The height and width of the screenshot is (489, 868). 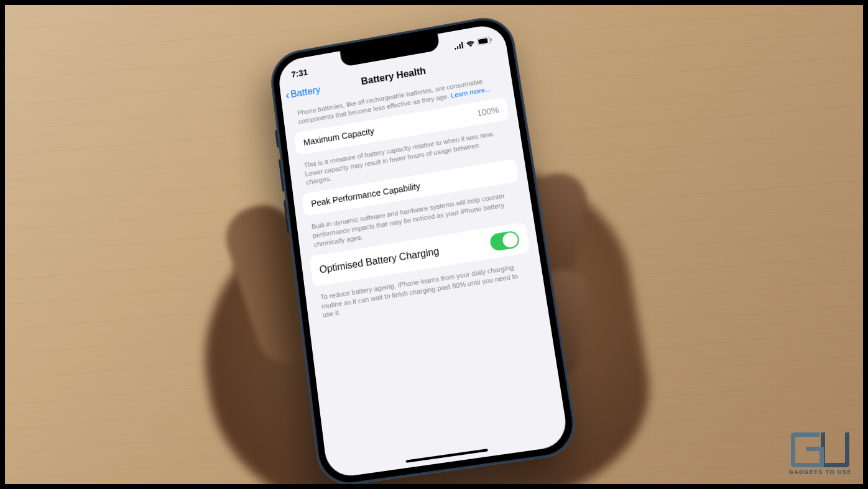 I want to click on max-capacity-value: 100%, so click(x=487, y=112).